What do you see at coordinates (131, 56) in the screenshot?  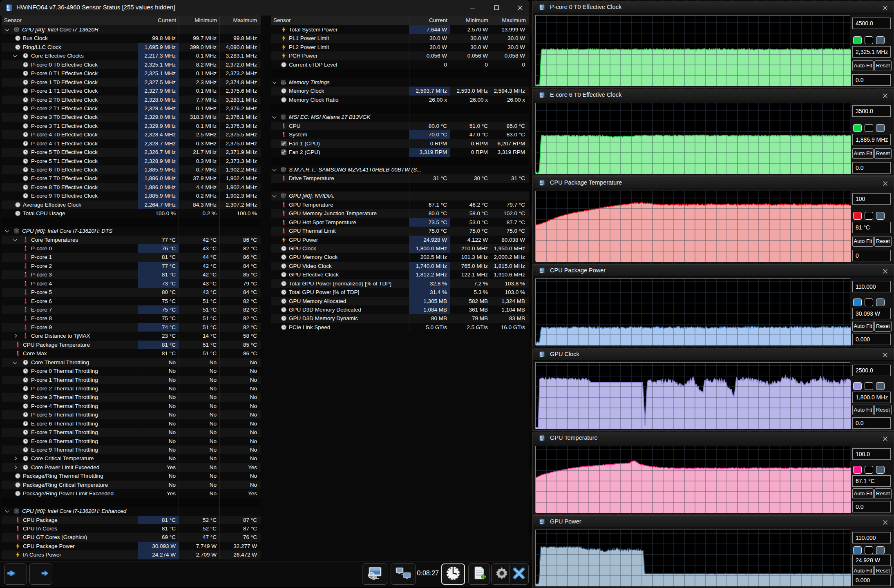 I see `sensor-row: Core Effective Clocks2,217.3 MHz0.1 MHz3…` at bounding box center [131, 56].